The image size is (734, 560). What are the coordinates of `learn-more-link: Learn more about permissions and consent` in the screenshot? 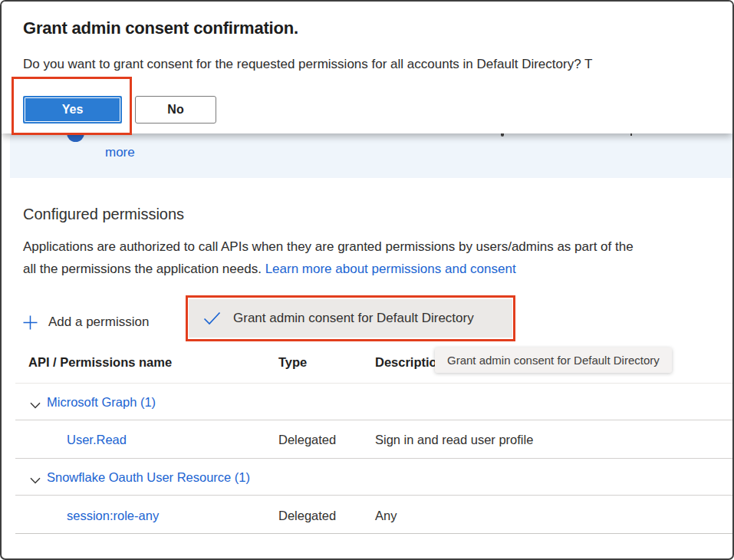 It's located at (391, 268).